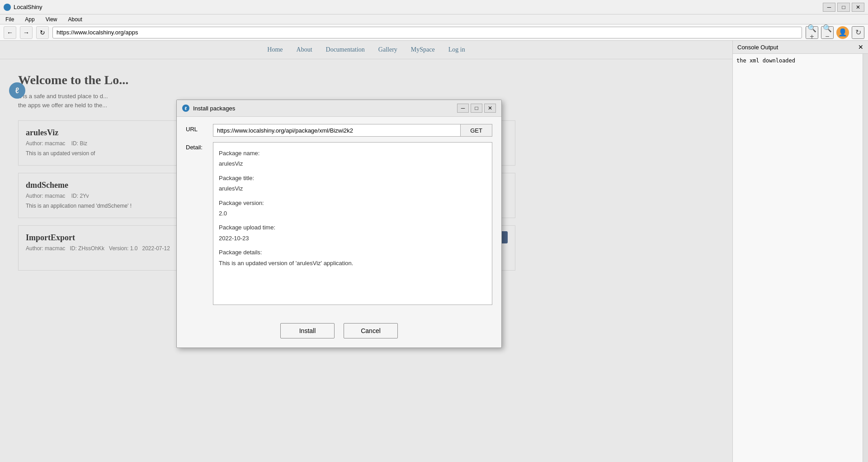  I want to click on console-output: the xml downloaded, so click(766, 61).